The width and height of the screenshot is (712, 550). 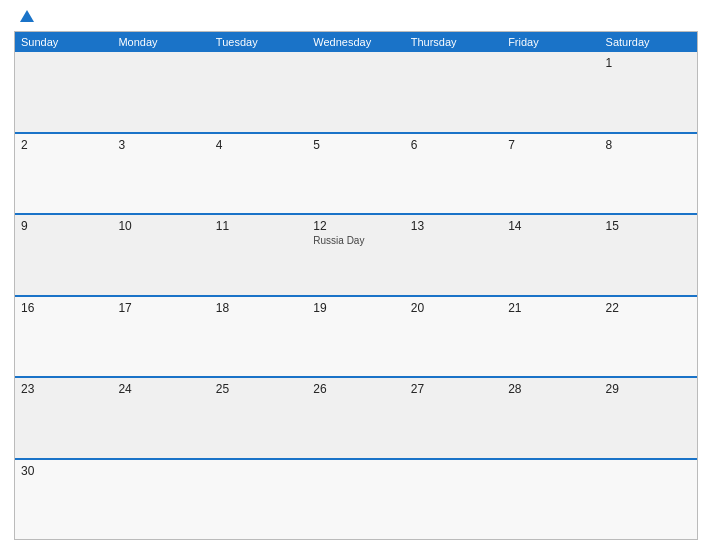 I want to click on day-number: 28, so click(x=550, y=389).